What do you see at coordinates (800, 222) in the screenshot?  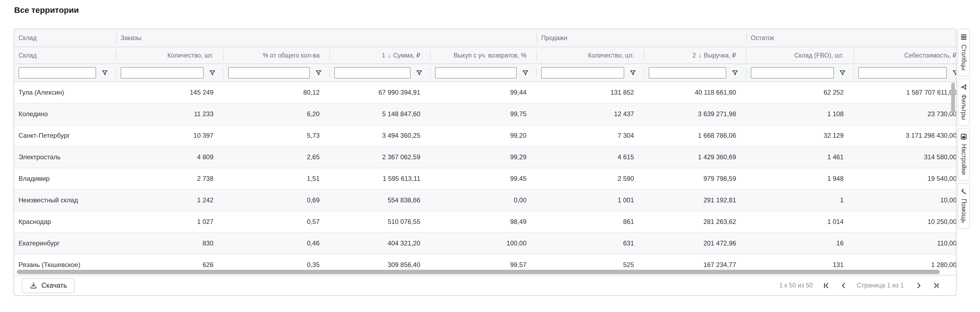 I see `table-cell: 1 014` at bounding box center [800, 222].